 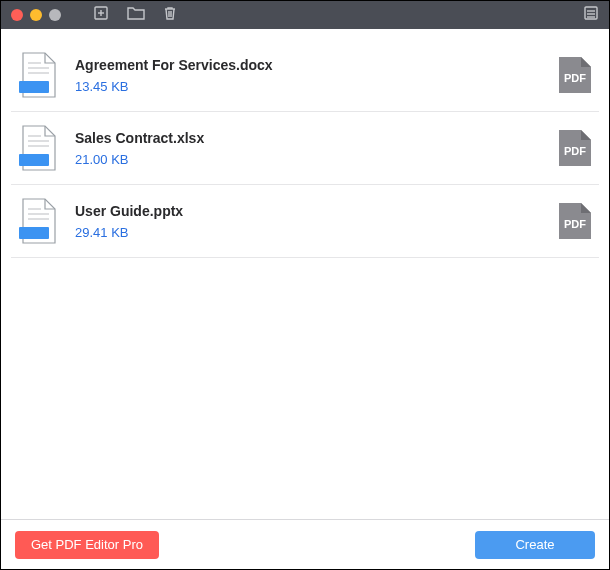 I want to click on folder-icon, so click(x=136, y=15).